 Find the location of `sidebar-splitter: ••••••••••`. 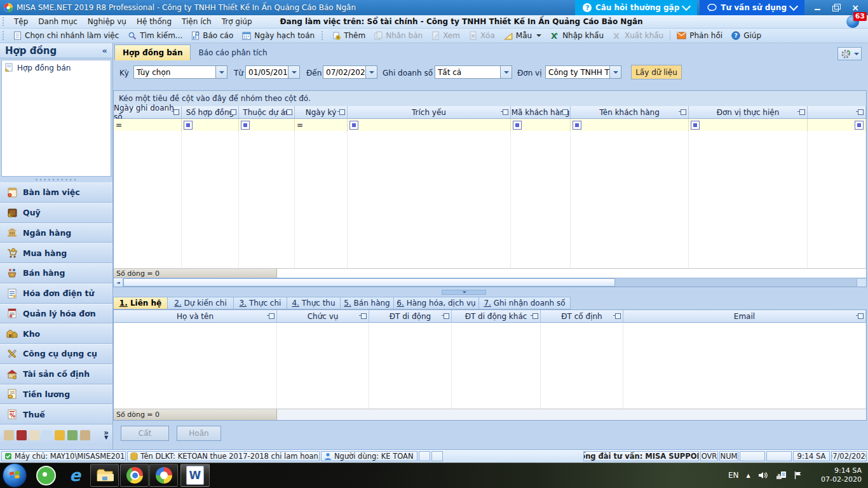

sidebar-splitter: •••••••••• is located at coordinates (56, 180).